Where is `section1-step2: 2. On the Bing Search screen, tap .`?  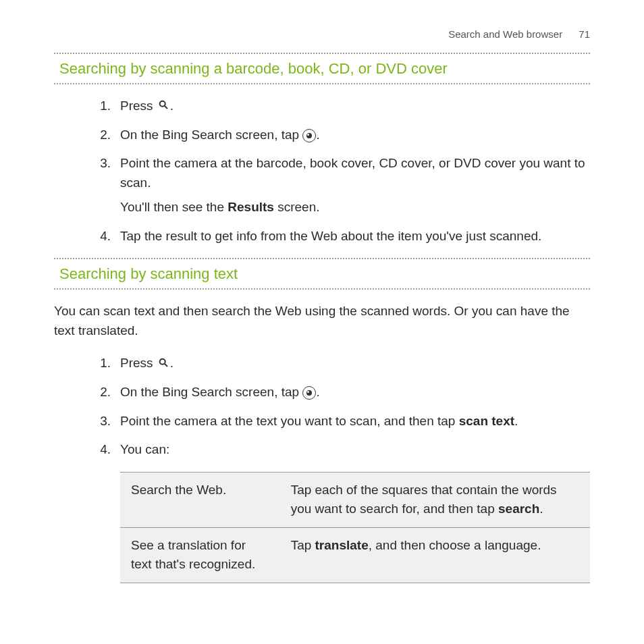
section1-step2: 2. On the Bing Search screen, tap . is located at coordinates (342, 135).